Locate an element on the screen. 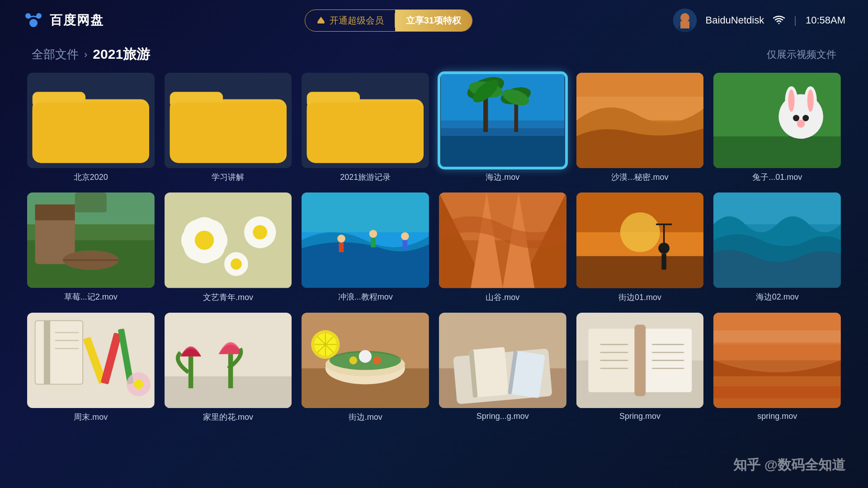 The image size is (868, 488). canyon-thumb is located at coordinates (503, 240).